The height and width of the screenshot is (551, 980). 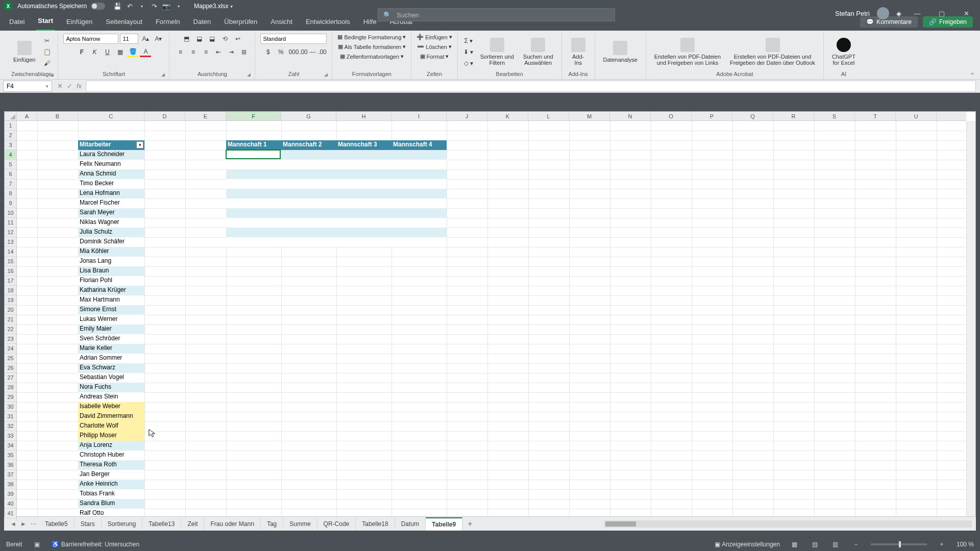 I want to click on row-header-37: 37, so click(x=10, y=474).